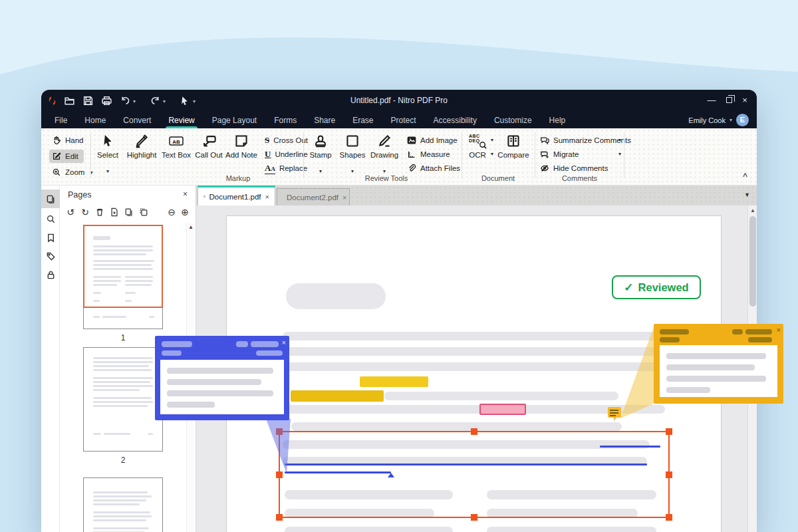 This screenshot has width=798, height=532. What do you see at coordinates (745, 100) in the screenshot?
I see `close-button: ×` at bounding box center [745, 100].